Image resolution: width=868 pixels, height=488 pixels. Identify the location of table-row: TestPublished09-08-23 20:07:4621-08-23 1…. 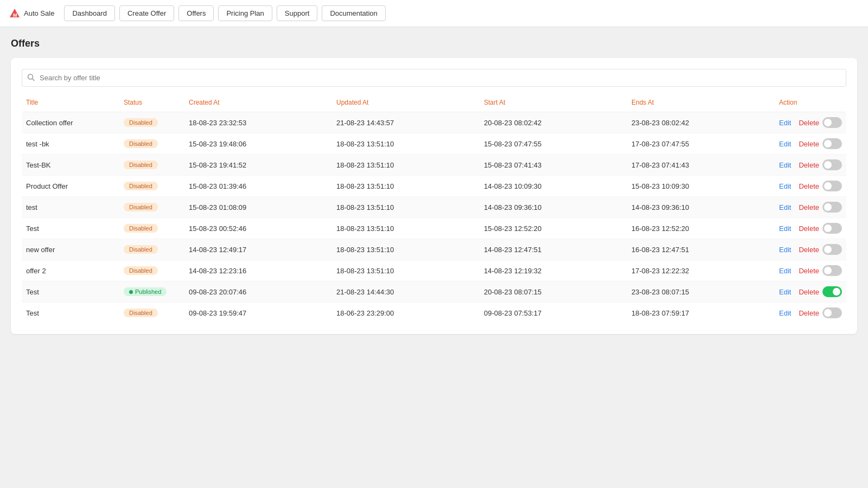
(434, 292).